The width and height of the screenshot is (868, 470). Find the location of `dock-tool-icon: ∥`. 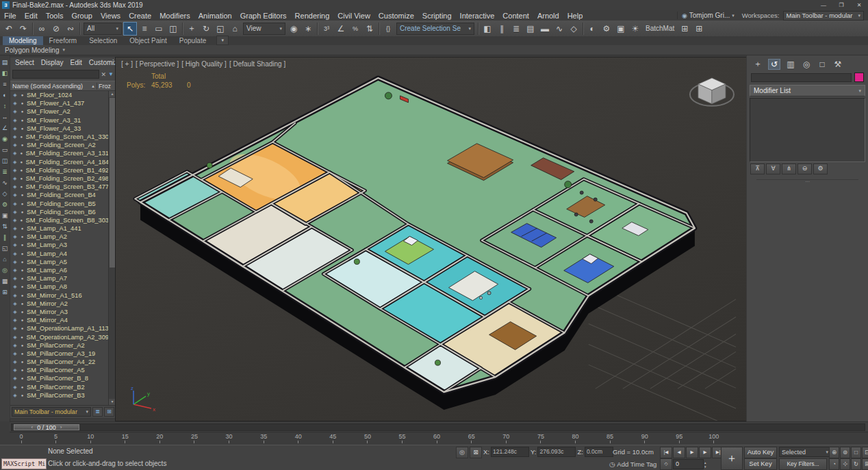

dock-tool-icon: ∥ is located at coordinates (5, 238).